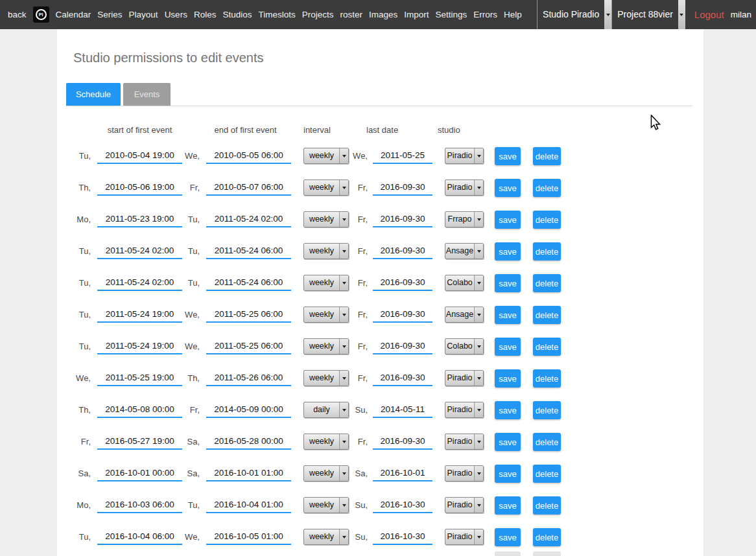  Describe the element at coordinates (648, 14) in the screenshot. I see `project-select: Project 88vier` at that location.